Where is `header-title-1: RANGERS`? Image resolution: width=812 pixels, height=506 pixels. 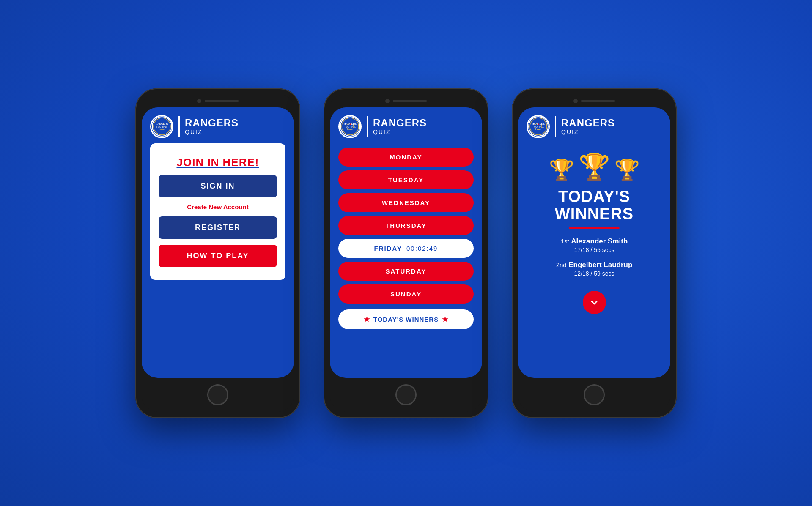 header-title-1: RANGERS is located at coordinates (211, 123).